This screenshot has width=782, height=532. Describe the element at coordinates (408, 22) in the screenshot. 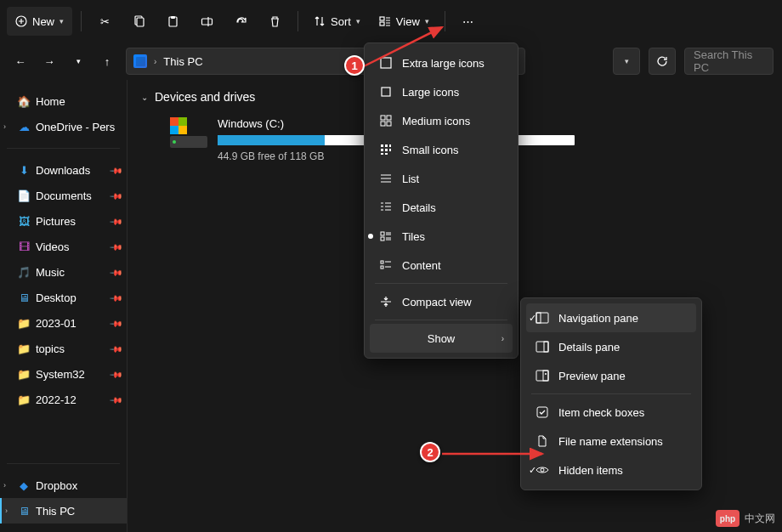

I see `view-label: View` at that location.